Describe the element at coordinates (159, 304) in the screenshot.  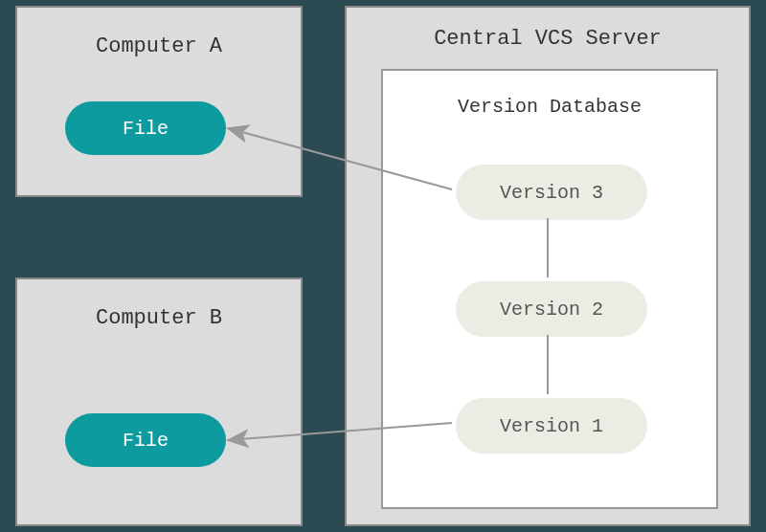
I see `computer-b-title: Computer B` at that location.